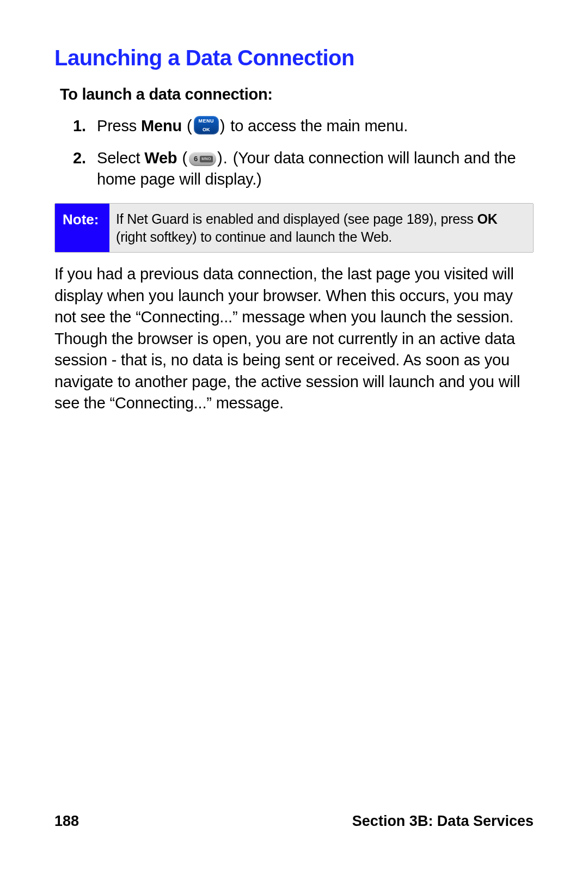 The width and height of the screenshot is (588, 882). I want to click on body-paragraph: If you had a previous data connection, t…, so click(294, 339).